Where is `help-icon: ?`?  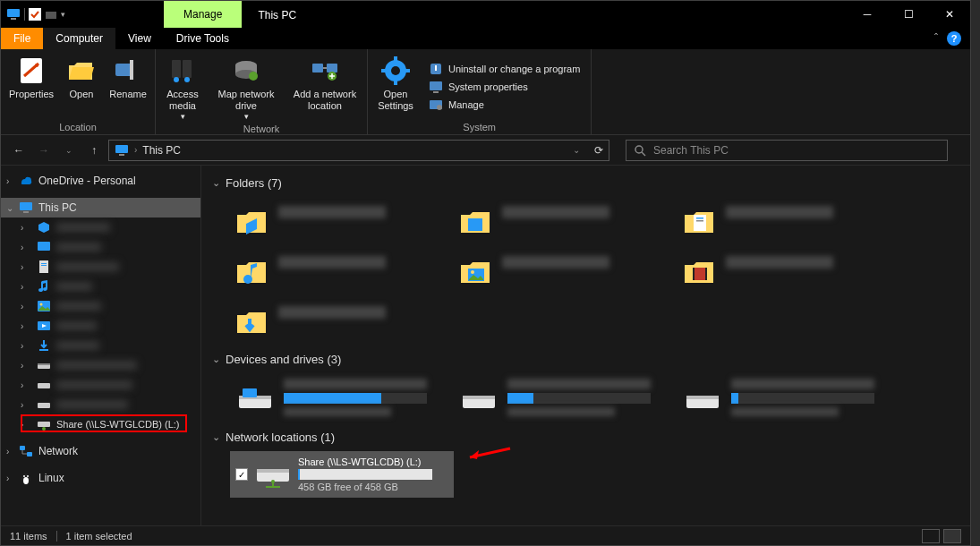
help-icon: ? is located at coordinates (954, 38).